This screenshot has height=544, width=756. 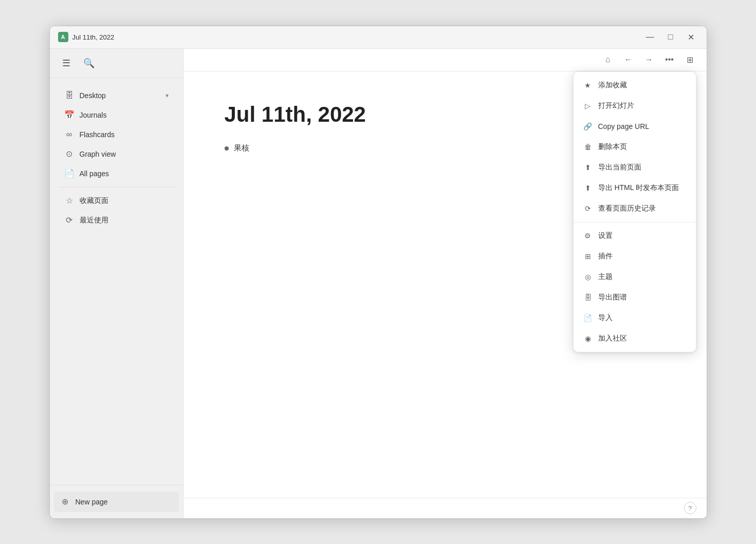 I want to click on graph-icon: ⊙, so click(x=69, y=154).